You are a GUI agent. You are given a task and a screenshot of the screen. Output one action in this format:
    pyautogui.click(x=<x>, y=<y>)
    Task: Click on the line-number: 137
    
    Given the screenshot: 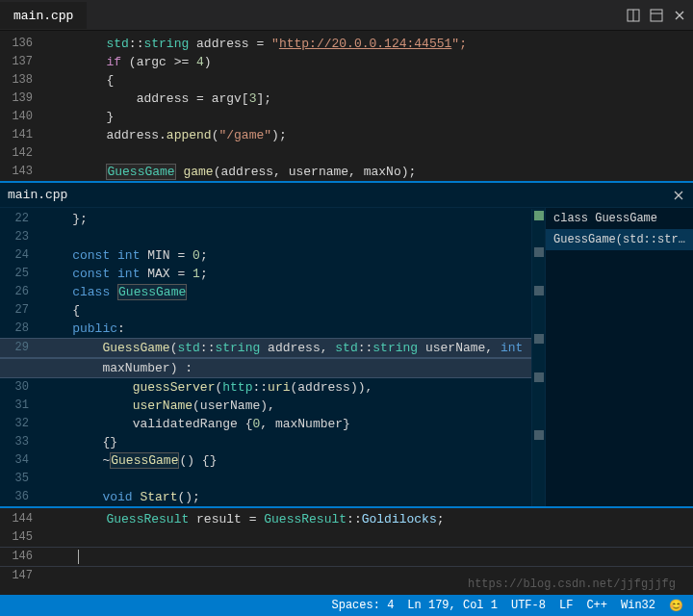 What is the action you would take?
    pyautogui.click(x=23, y=62)
    